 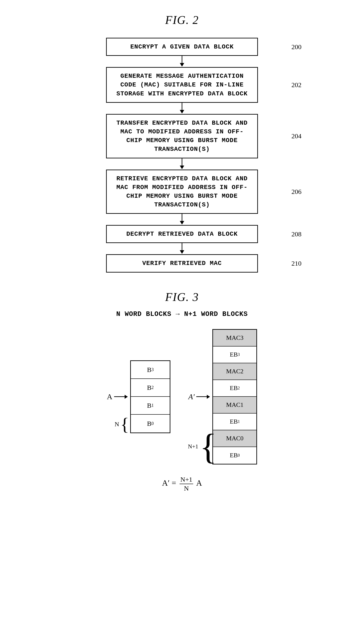 What do you see at coordinates (150, 370) in the screenshot?
I see `block-B3: B3` at bounding box center [150, 370].